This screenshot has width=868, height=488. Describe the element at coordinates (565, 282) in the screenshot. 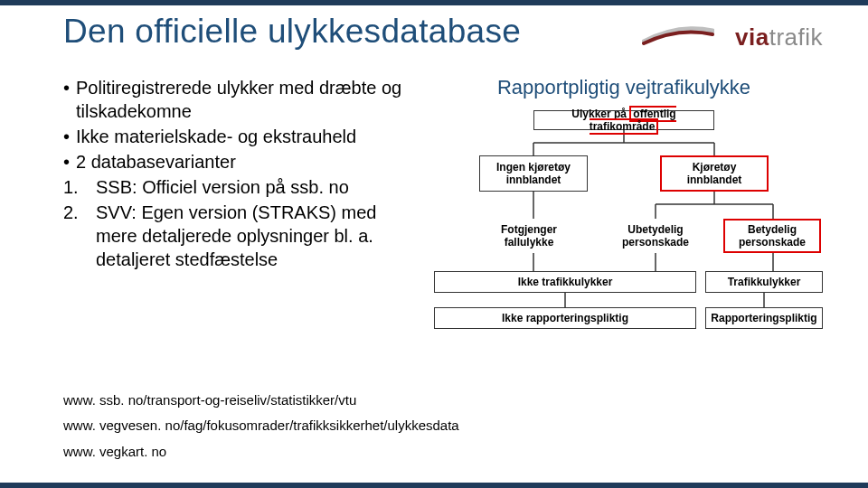

I see `diagram-row-cell: Ikke trafikkulykker` at that location.